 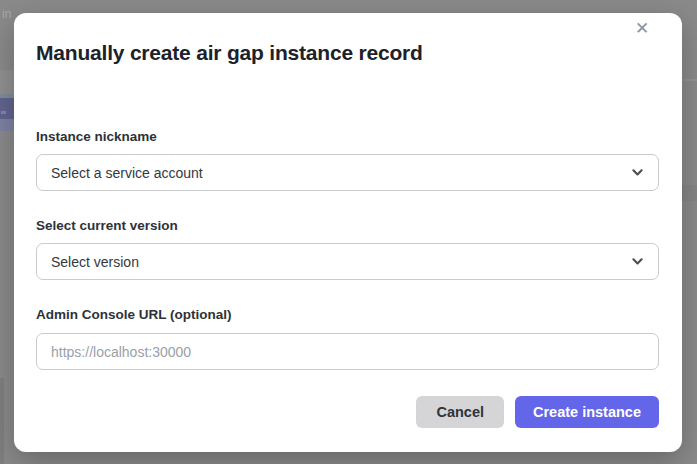 What do you see at coordinates (341, 262) in the screenshot?
I see `current-version-select-value: Select version` at bounding box center [341, 262].